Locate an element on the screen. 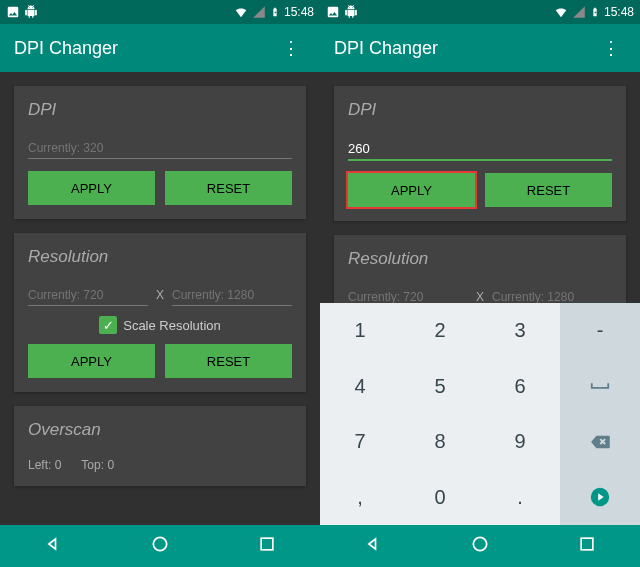 The width and height of the screenshot is (640, 567). resolution-apply-button: APPLY is located at coordinates (92, 361).